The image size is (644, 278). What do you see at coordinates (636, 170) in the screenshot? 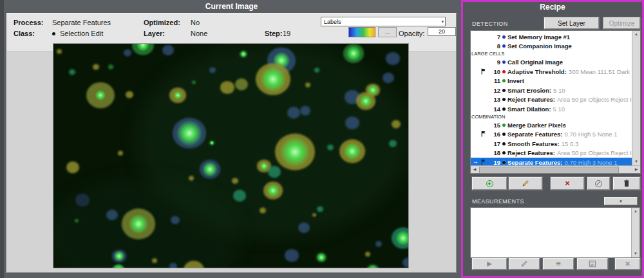
I see `scroll-right-icon: ▶` at bounding box center [636, 170].